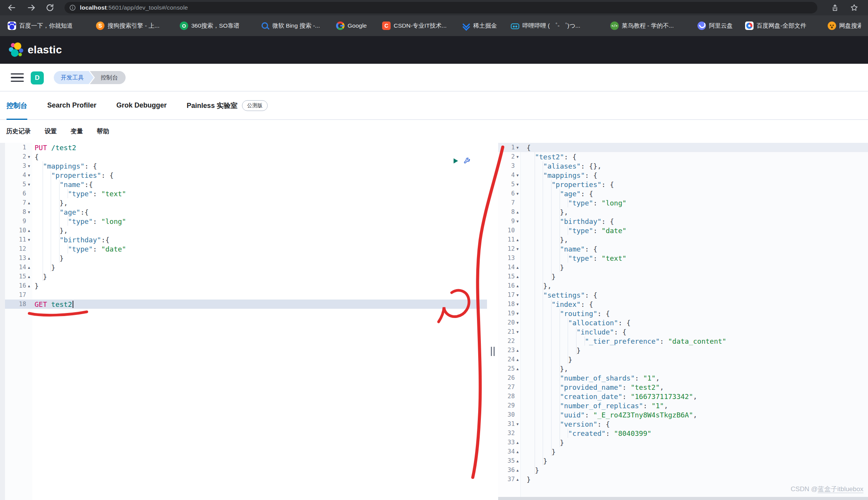 The width and height of the screenshot is (868, 500). What do you see at coordinates (246, 286) in the screenshot?
I see `code-line: 16▴}` at bounding box center [246, 286].